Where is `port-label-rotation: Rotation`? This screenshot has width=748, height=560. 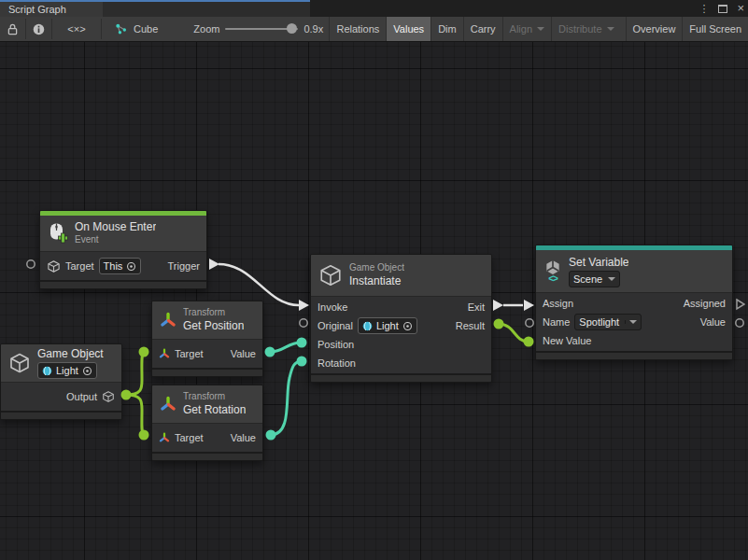 port-label-rotation: Rotation is located at coordinates (336, 363).